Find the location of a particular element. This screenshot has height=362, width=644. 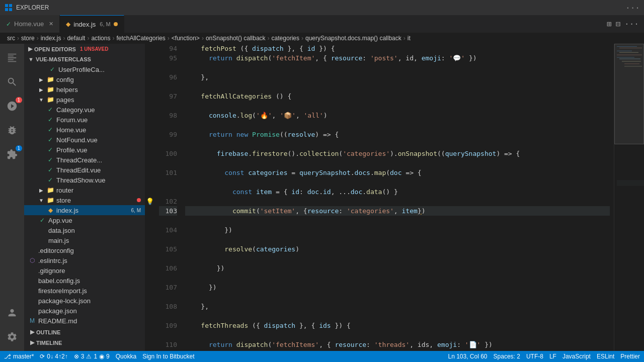

status-bar: ⎇ master* ⟳ 0↓ 4↑2↑ ⊗ 3 ⚠ 1 ◉ 9 Quokka S… is located at coordinates (322, 356).